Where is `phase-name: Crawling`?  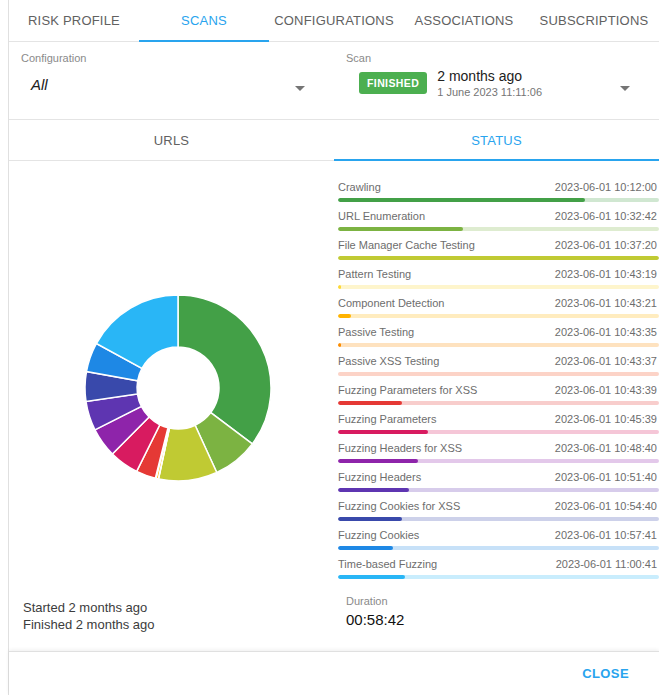 phase-name: Crawling is located at coordinates (360, 187).